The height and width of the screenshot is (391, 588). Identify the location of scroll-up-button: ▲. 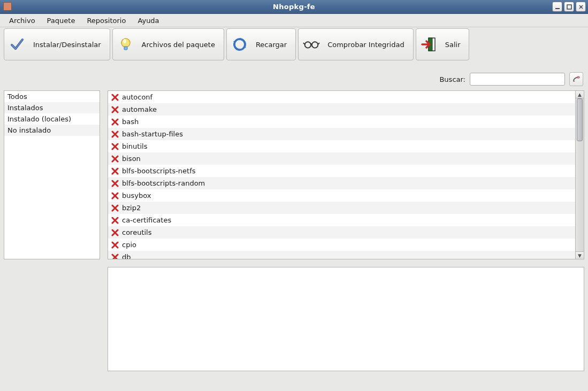
(580, 95).